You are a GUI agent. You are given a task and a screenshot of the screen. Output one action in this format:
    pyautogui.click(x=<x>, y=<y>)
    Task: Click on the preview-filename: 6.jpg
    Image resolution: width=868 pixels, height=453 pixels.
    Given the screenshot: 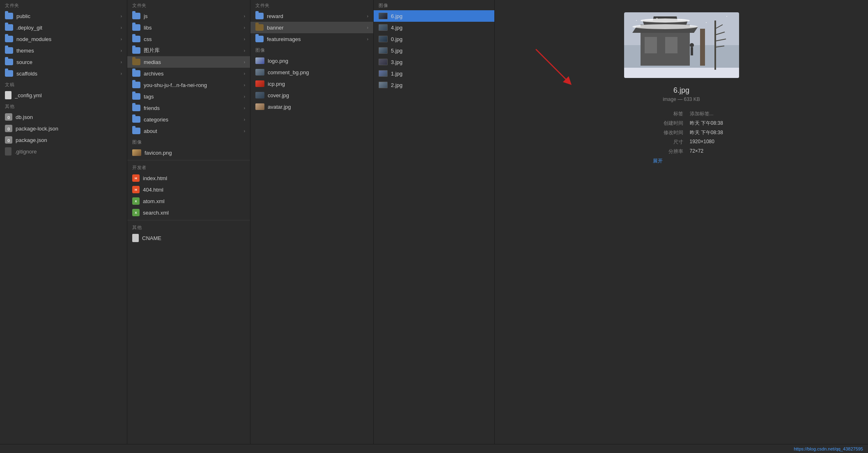 What is the action you would take?
    pyautogui.click(x=682, y=90)
    